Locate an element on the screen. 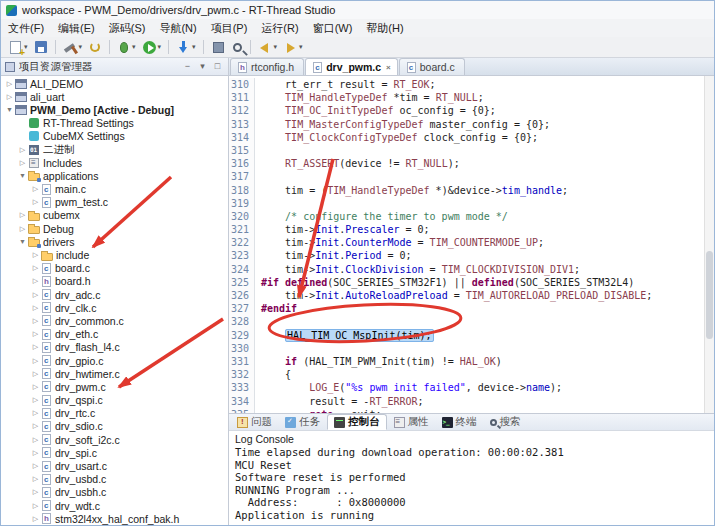 This screenshot has height=526, width=715. tree-item: ▷drv_hwtimer.c is located at coordinates (114, 374).